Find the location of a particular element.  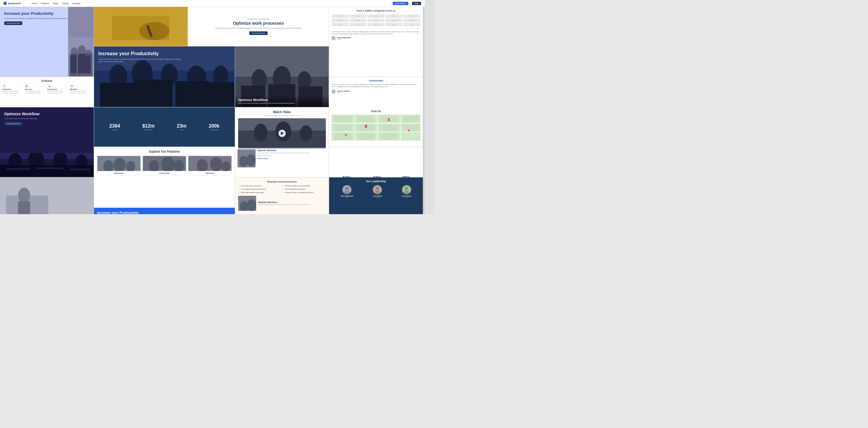

opt-workflow-dark-btn: Get Started Now is located at coordinates (13, 123).